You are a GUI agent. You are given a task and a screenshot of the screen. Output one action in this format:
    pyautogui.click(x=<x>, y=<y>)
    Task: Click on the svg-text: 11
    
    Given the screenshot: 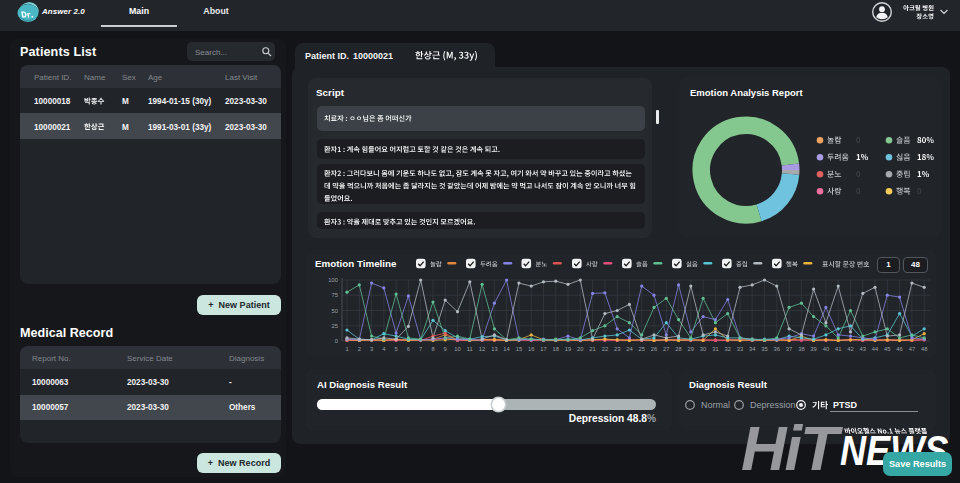 What is the action you would take?
    pyautogui.click(x=470, y=349)
    